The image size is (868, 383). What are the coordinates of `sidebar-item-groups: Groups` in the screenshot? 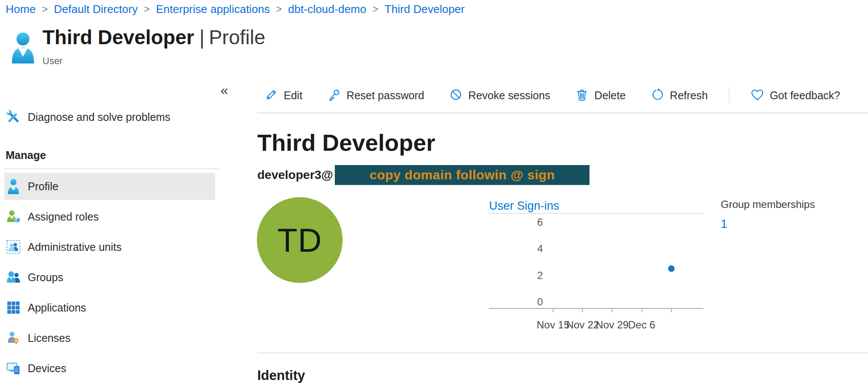 It's located at (110, 277).